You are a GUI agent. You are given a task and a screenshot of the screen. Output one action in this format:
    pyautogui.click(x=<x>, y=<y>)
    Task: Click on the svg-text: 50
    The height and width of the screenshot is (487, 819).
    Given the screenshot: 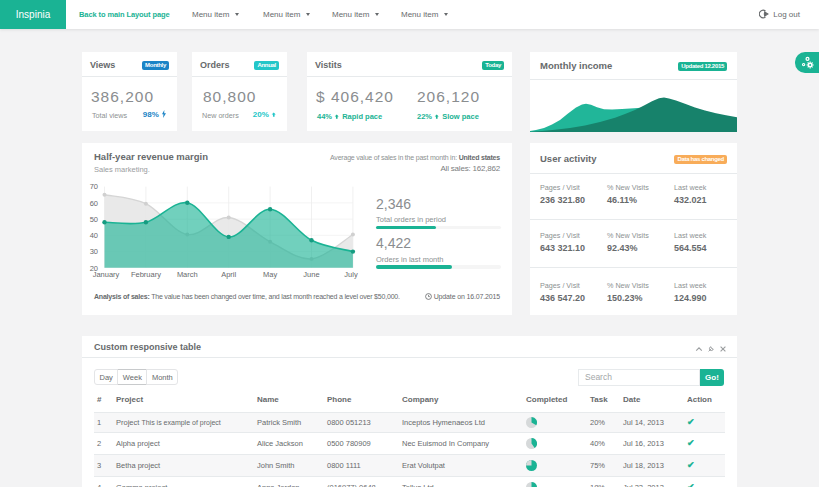 What is the action you would take?
    pyautogui.click(x=94, y=220)
    